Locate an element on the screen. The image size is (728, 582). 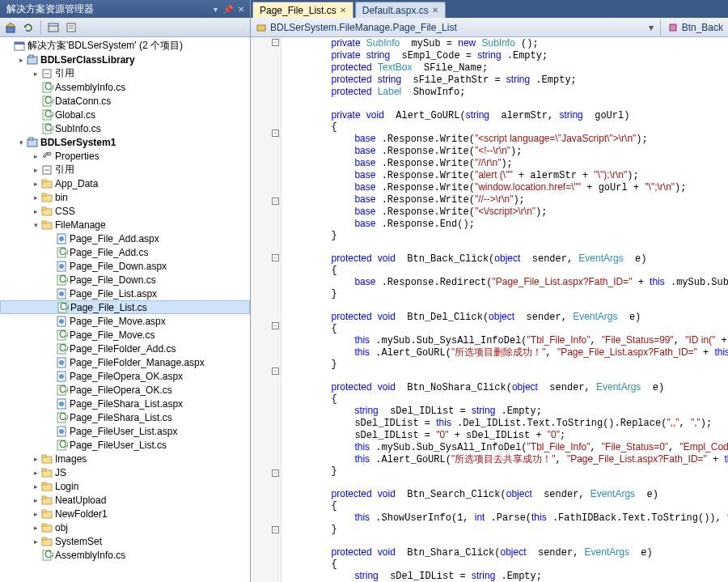
aspx-icon is located at coordinates (61, 404).